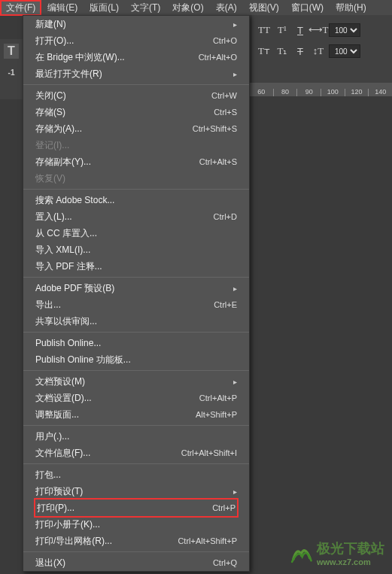  What do you see at coordinates (136, 41) in the screenshot?
I see `menu-item-open: 打开(O)...Ctrl+O` at bounding box center [136, 41].